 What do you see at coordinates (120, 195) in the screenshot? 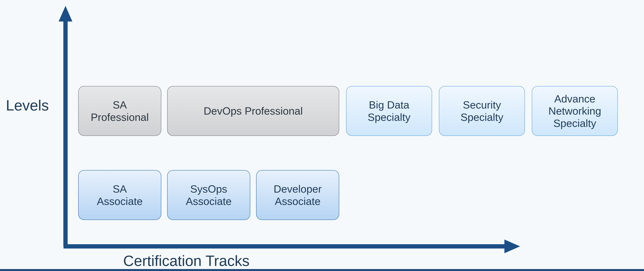
I see `box-sa-associate: SAAssociate` at bounding box center [120, 195].